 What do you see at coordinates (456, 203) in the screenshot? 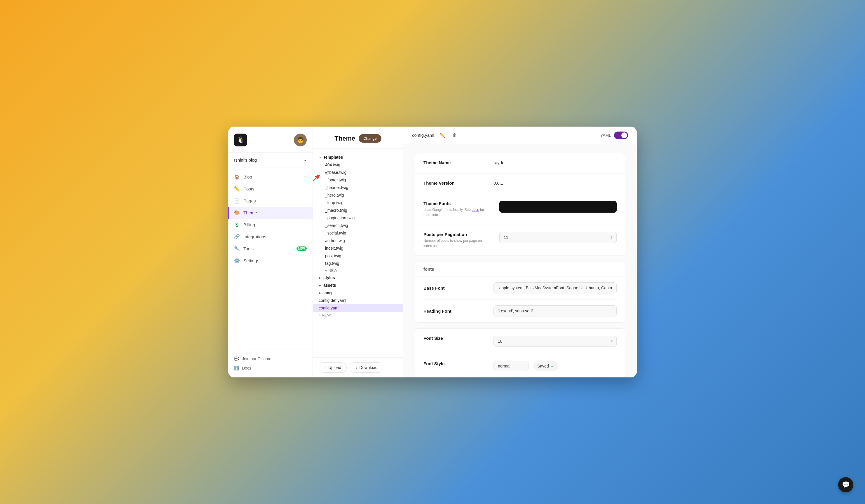
I see `theme-fonts-label: Theme Fonts` at bounding box center [456, 203].